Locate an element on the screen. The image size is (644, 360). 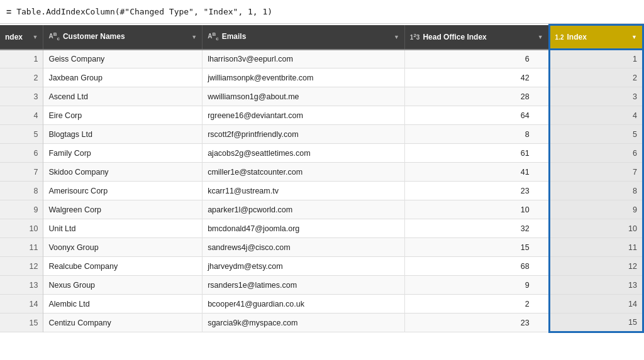
customer-name-cell: Voonyx Group is located at coordinates (123, 248).